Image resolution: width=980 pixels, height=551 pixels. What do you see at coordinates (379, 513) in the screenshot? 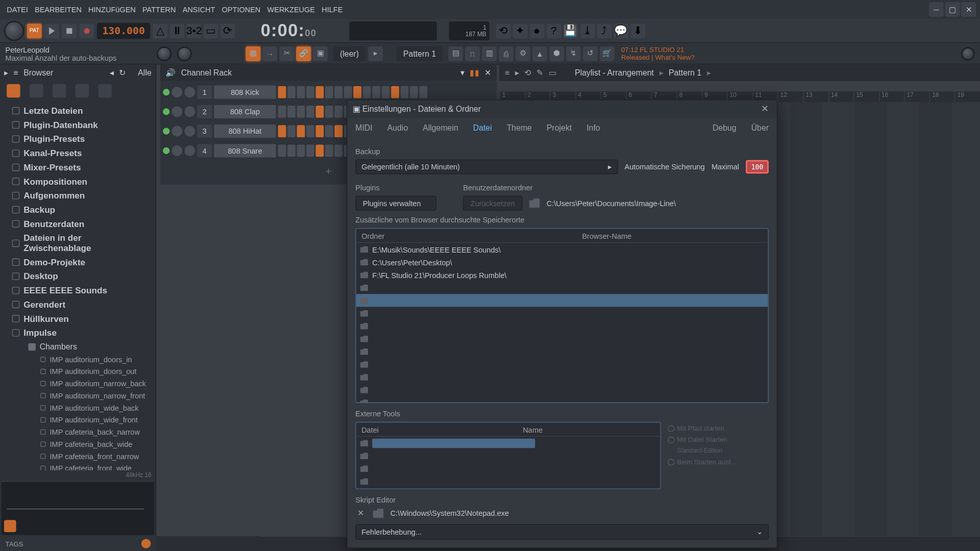
I see `script-folder-icon` at bounding box center [379, 513].